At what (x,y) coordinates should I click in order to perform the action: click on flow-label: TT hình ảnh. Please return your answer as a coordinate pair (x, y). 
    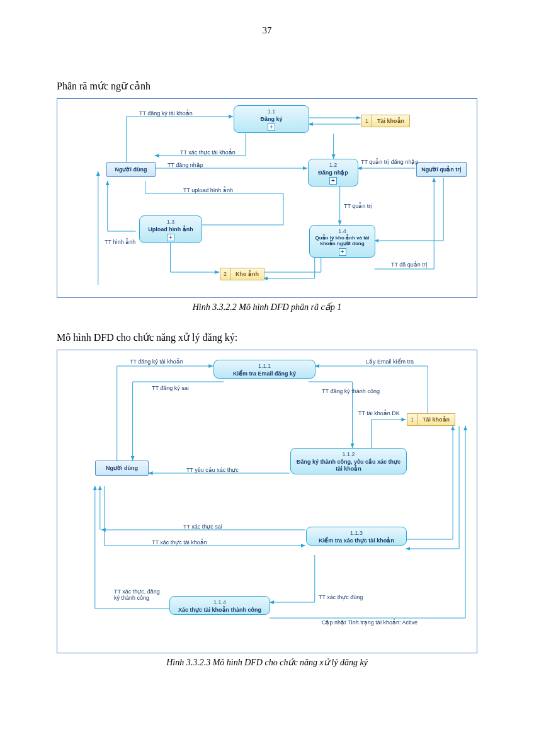
    Looking at the image, I should click on (120, 242).